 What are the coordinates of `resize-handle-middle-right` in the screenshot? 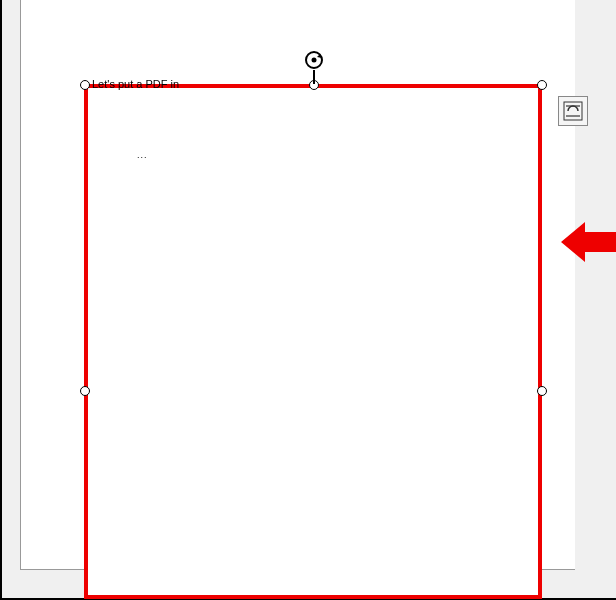 It's located at (542, 391).